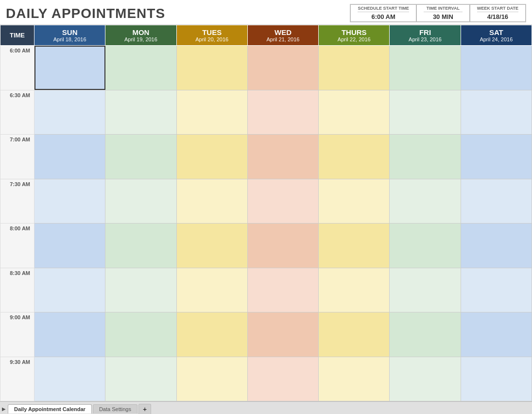 This screenshot has height=414, width=532. I want to click on time-cell-6: 9:00 AM, so click(17, 335).